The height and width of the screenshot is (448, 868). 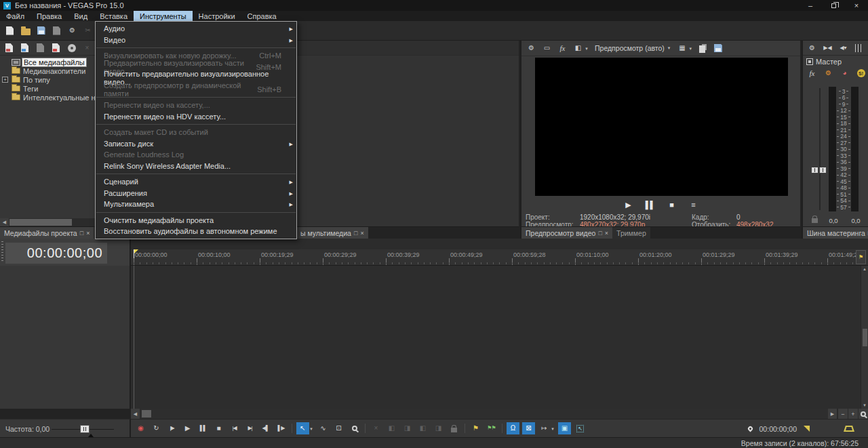 I want to click on marker-tool-button: ⚑, so click(x=861, y=258).